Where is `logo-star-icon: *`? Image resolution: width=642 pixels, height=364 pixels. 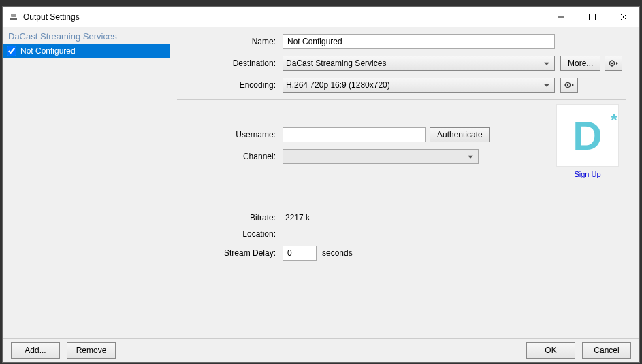
logo-star-icon: * is located at coordinates (614, 120).